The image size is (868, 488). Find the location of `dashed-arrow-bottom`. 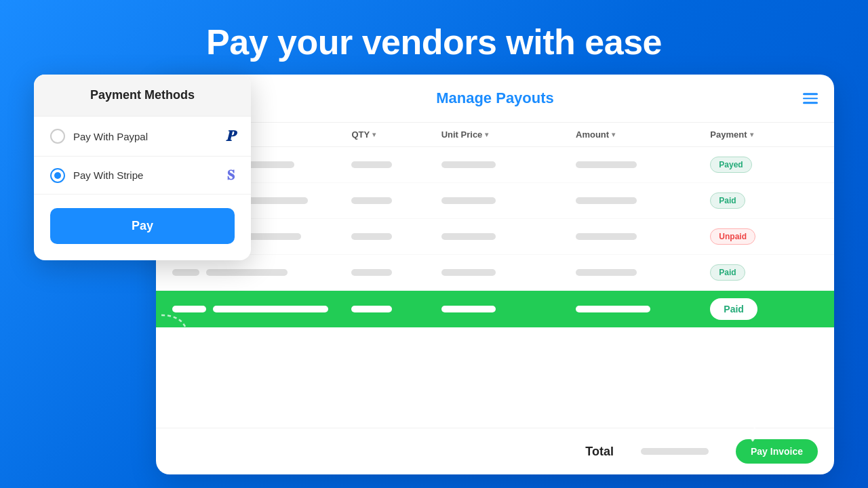

dashed-arrow-bottom is located at coordinates (763, 427).